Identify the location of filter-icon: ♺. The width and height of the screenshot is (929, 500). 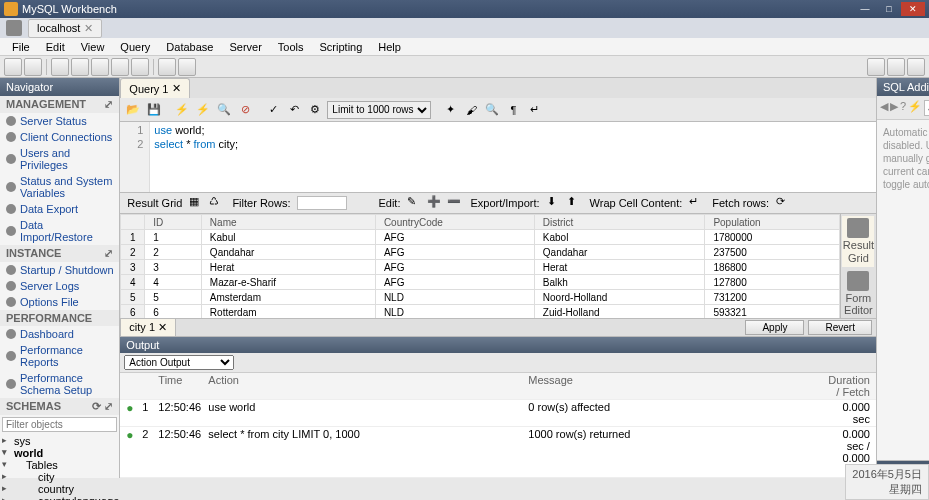
(217, 203).